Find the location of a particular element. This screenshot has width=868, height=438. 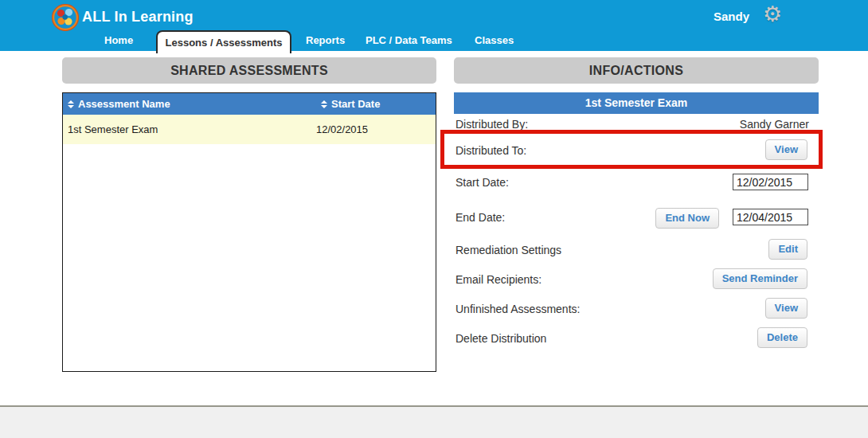

assessment-name-cell: 1st Semester Exam is located at coordinates (190, 129).